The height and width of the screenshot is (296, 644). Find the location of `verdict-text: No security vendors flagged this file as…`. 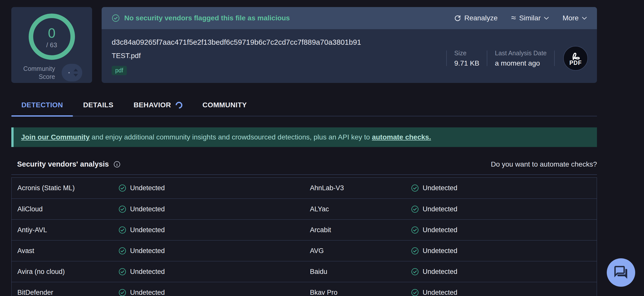

verdict-text: No security vendors flagged this file as… is located at coordinates (207, 18).